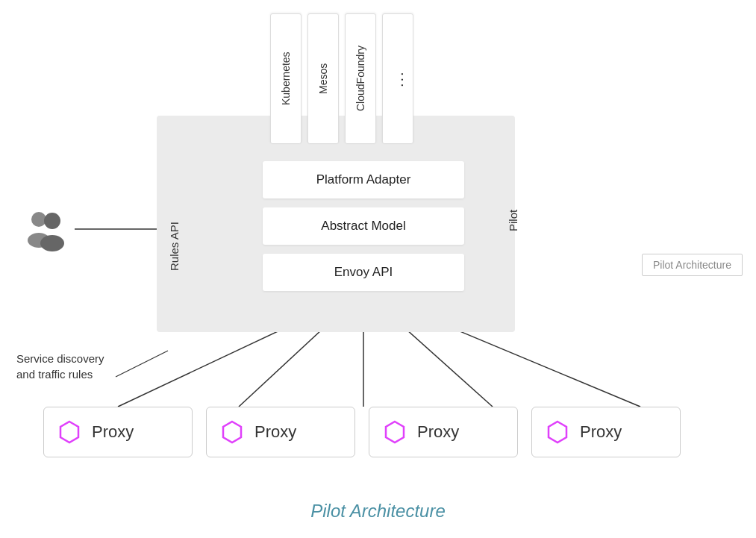  What do you see at coordinates (363, 226) in the screenshot?
I see `abstract-model-label: Abstract Model` at bounding box center [363, 226].